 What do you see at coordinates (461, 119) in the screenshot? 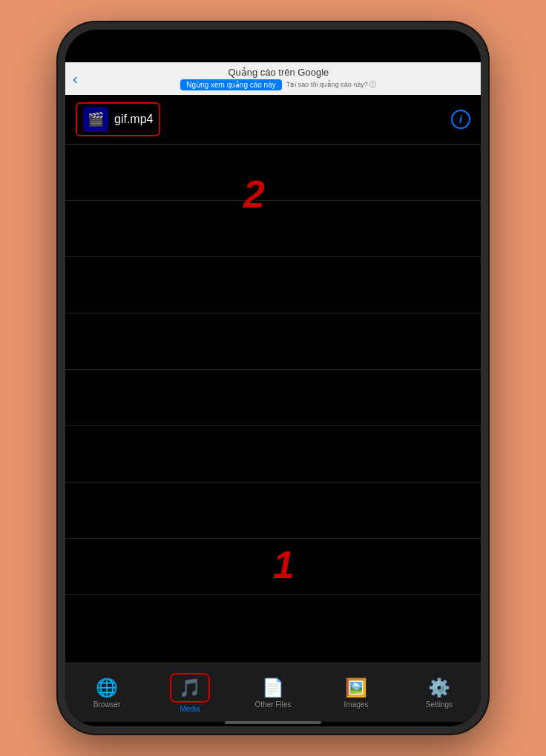
I see `info-button: i` at bounding box center [461, 119].